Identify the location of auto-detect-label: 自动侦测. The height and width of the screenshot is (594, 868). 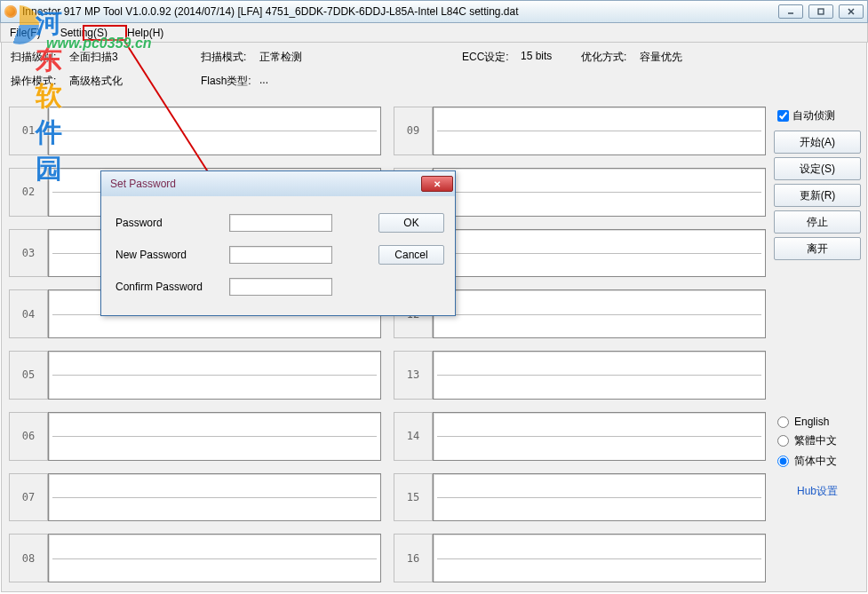
(814, 115).